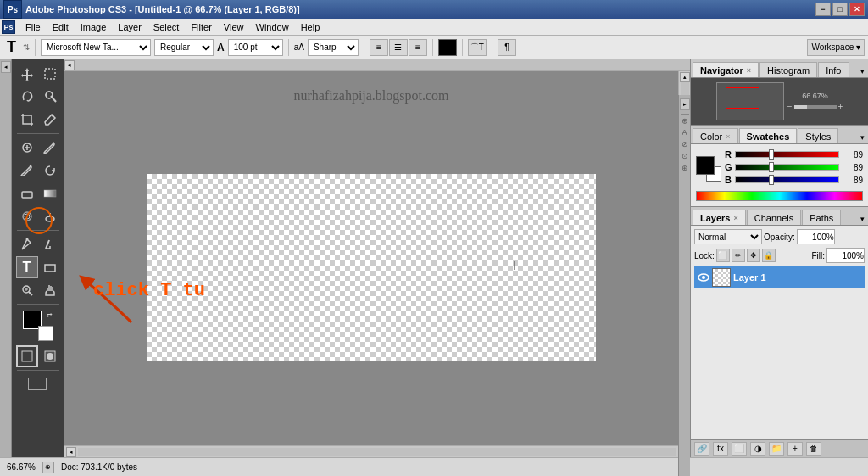 The width and height of the screenshot is (868, 476). What do you see at coordinates (398, 48) in the screenshot?
I see `align-center-button: ☰` at bounding box center [398, 48].